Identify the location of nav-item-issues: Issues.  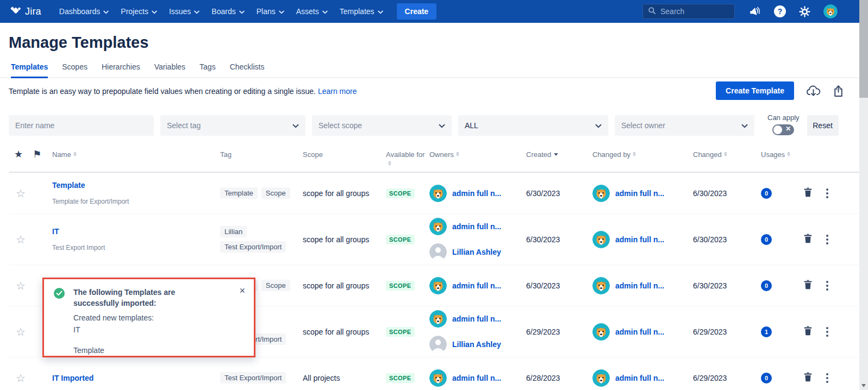
(184, 11).